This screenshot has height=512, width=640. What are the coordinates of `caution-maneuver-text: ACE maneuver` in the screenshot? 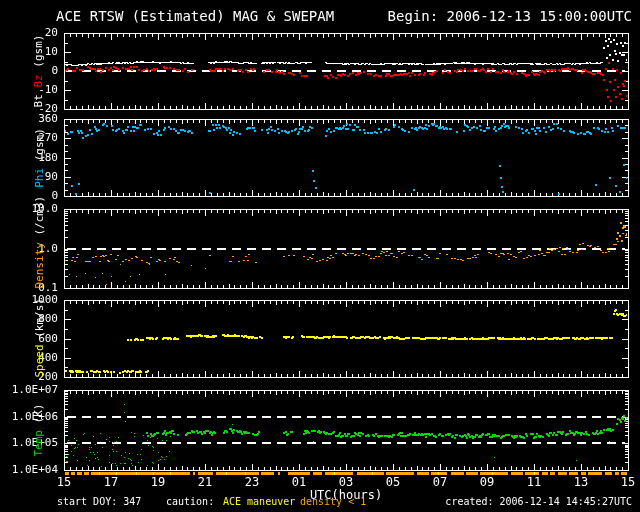 It's located at (259, 502).